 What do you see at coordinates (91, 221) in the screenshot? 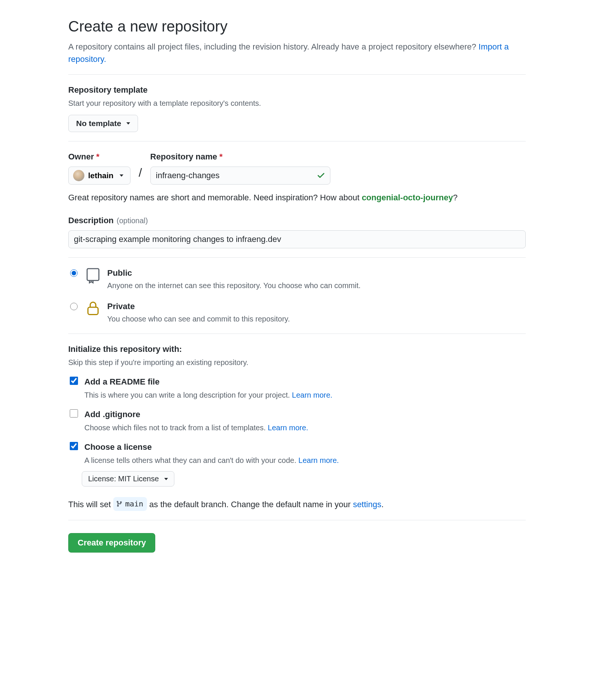
I see `description-label: Description` at bounding box center [91, 221].